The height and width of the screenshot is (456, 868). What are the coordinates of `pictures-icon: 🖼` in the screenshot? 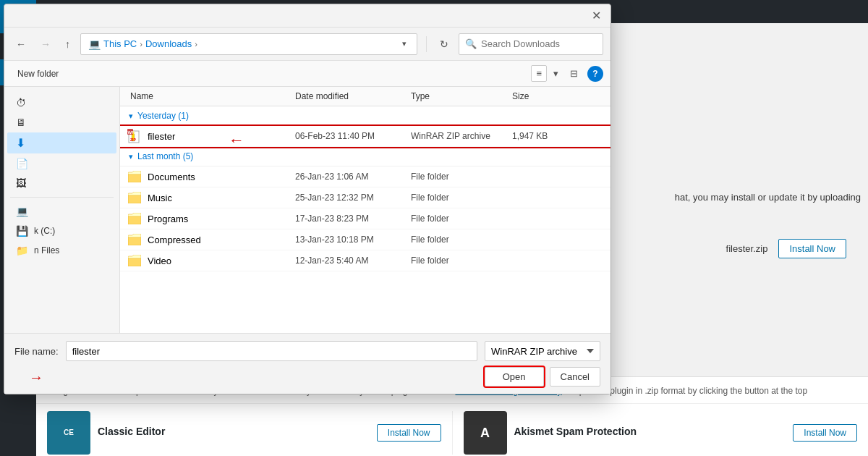 It's located at (21, 183).